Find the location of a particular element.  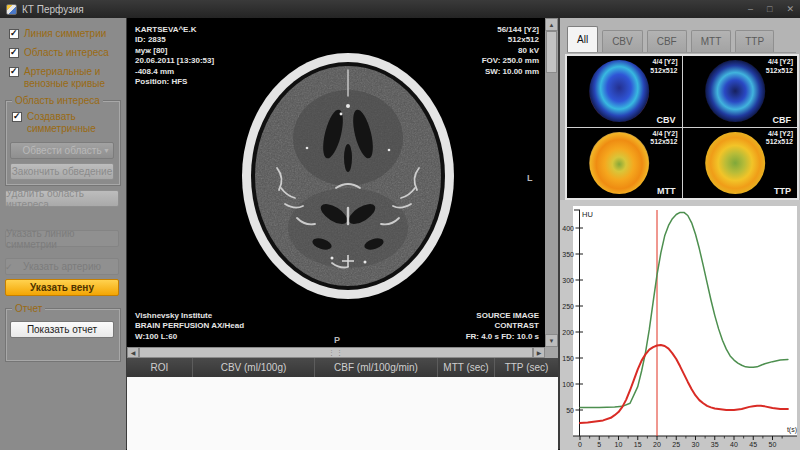

series-info-overlay: 56/144 [Y2]512x51280 kVFOV: 250.0 mmSW: … is located at coordinates (510, 51).